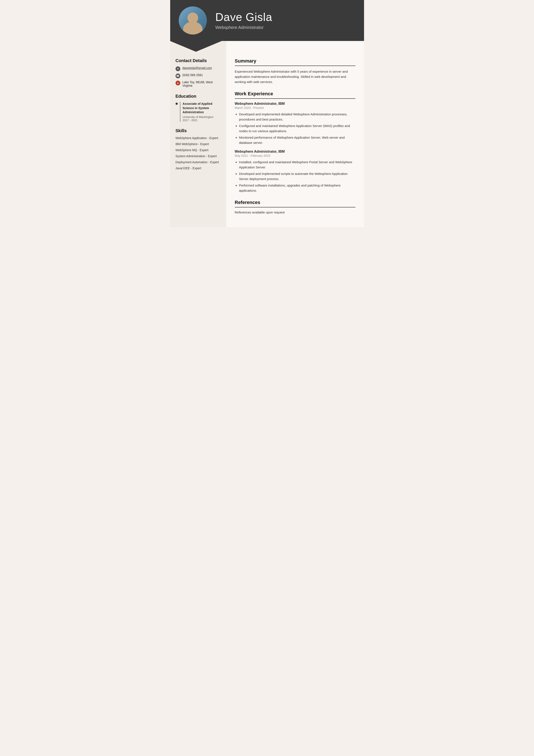 The width and height of the screenshot is (534, 756). What do you see at coordinates (244, 28) in the screenshot?
I see `candidate-title: Websphere Administrator` at bounding box center [244, 28].